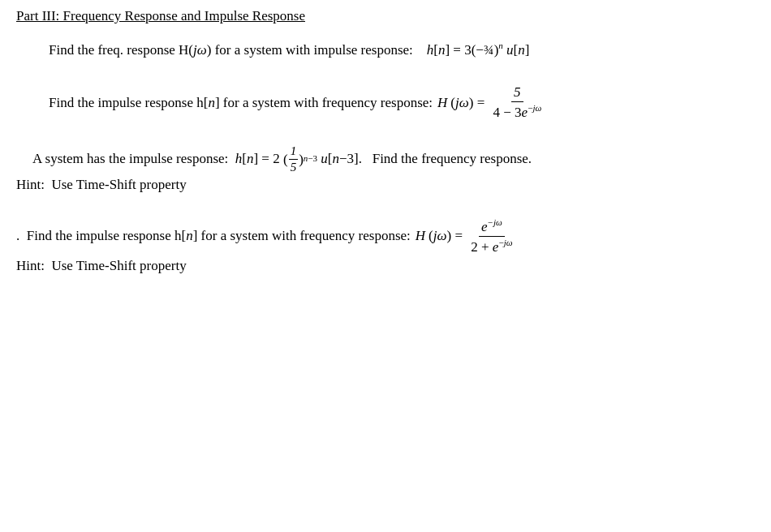 The height and width of the screenshot is (532, 771). I want to click on fraction-2: e−jω 2 + e−jω, so click(492, 236).